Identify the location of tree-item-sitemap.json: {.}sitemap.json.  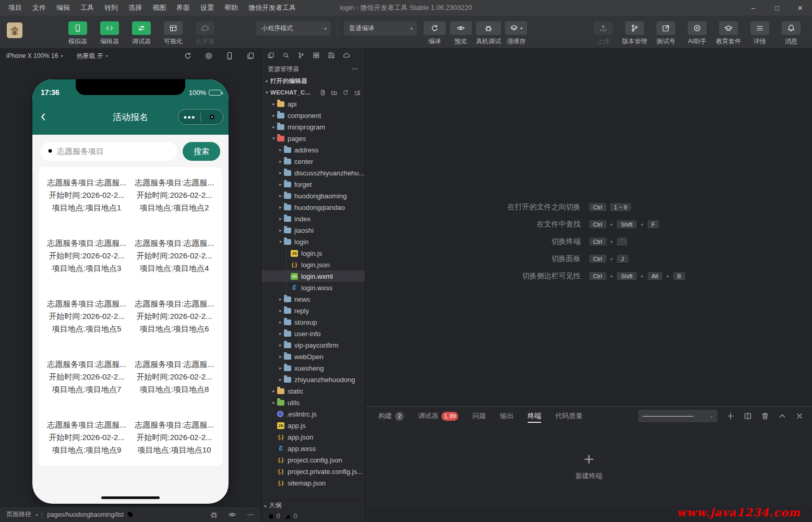
(313, 483).